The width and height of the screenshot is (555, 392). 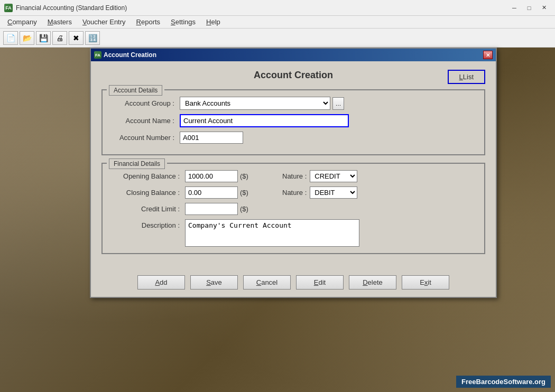 What do you see at coordinates (338, 104) in the screenshot?
I see `account-group-browse-button: …` at bounding box center [338, 104].